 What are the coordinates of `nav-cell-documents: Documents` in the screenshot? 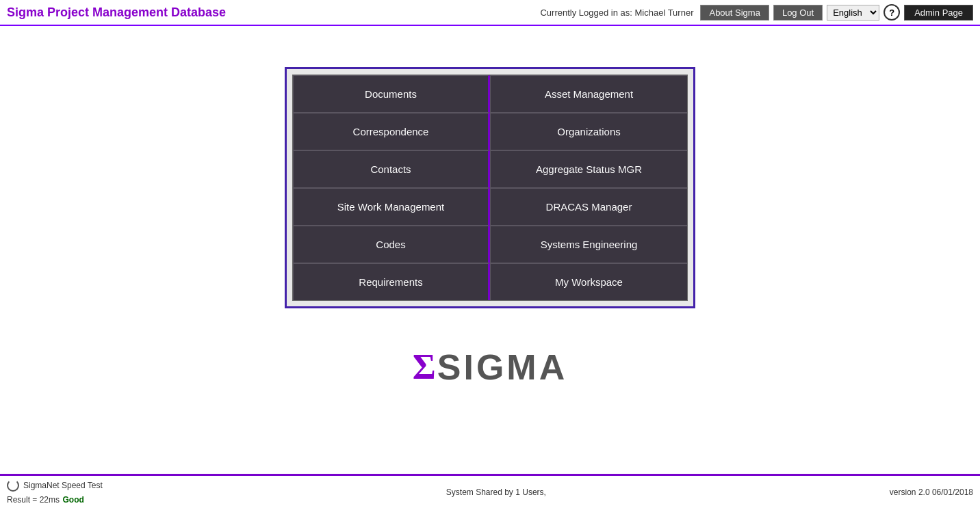 It's located at (391, 94).